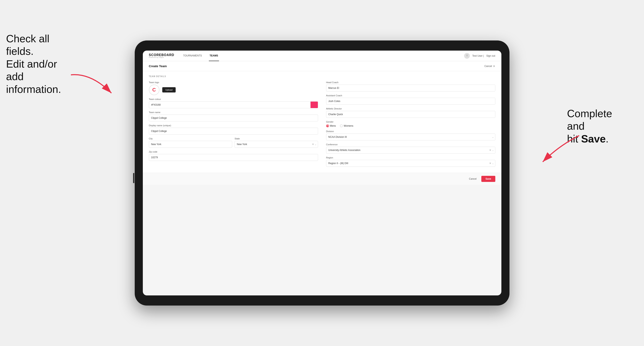 This screenshot has height=346, width=644. I want to click on team-name-label: Team name, so click(234, 112).